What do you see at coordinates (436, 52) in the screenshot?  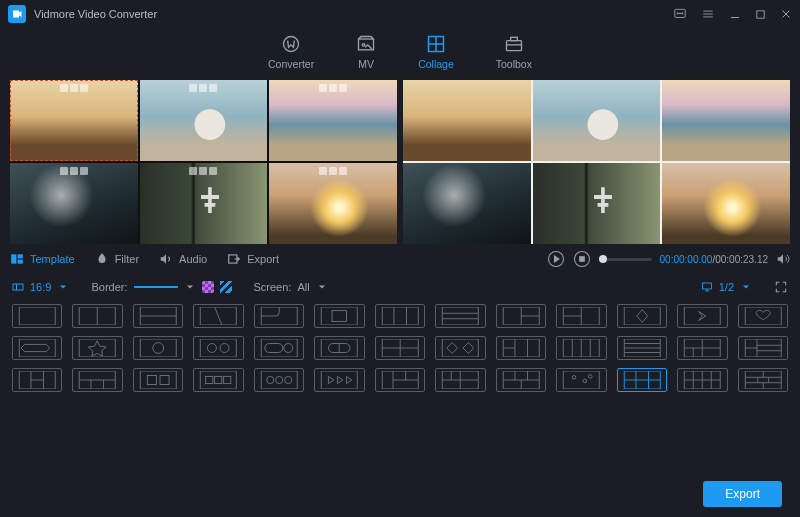 I see `tab-collage: Collage` at bounding box center [436, 52].